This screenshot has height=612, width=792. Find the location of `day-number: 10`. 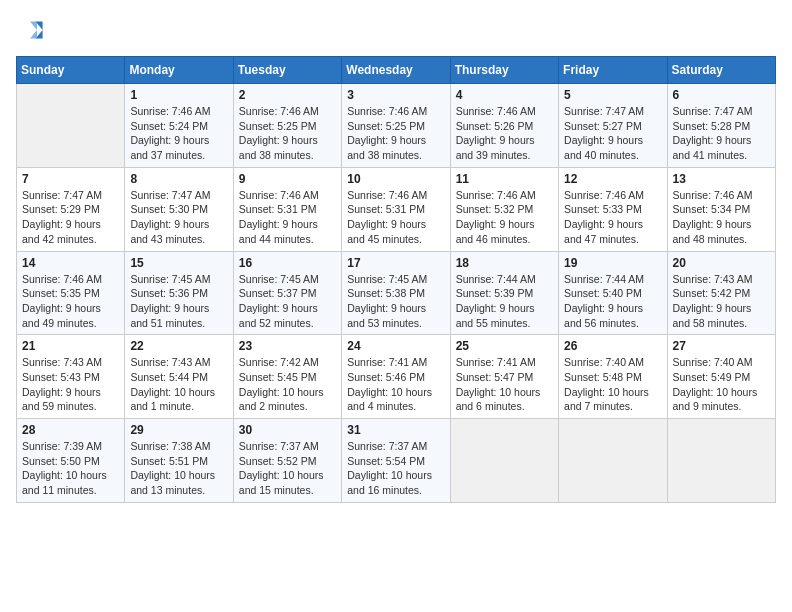

day-number: 10 is located at coordinates (396, 179).